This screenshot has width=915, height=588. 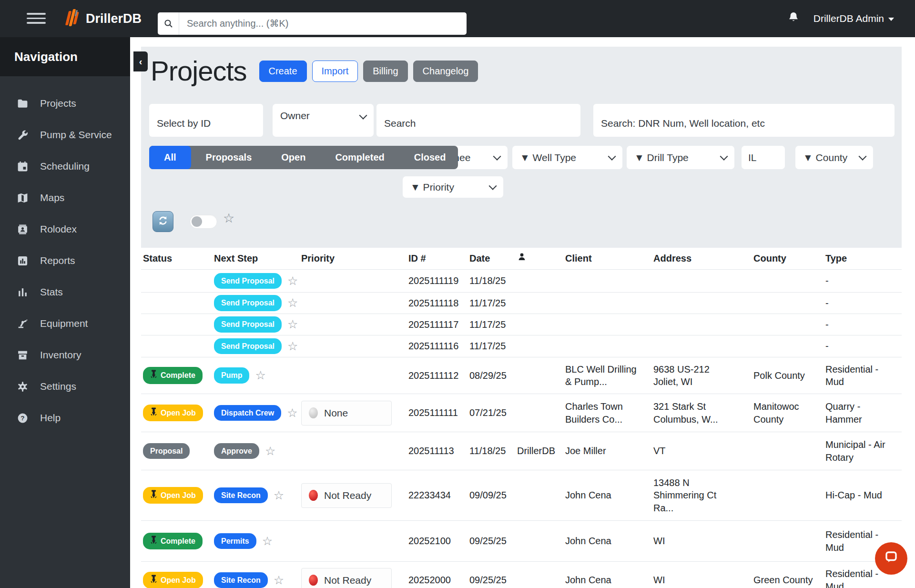 What do you see at coordinates (51, 292) in the screenshot?
I see `sidebar-item-label: Stats` at bounding box center [51, 292].